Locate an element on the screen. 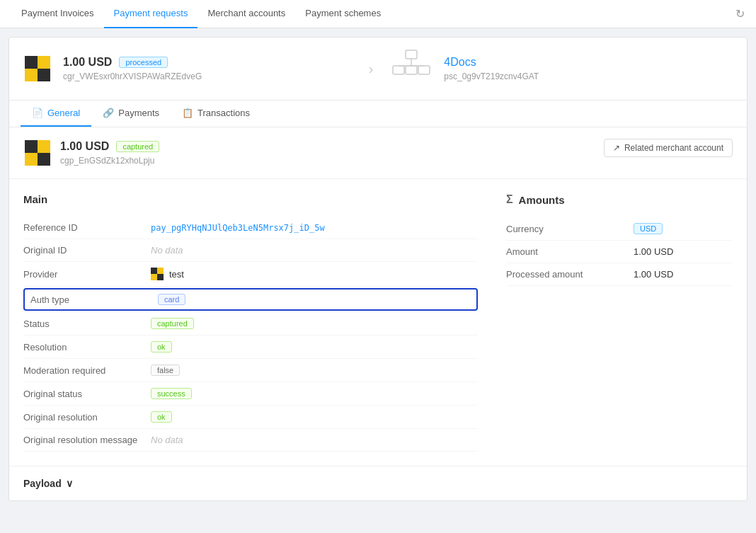 The width and height of the screenshot is (756, 533). nav-item-payment-schemes: Payment schemes is located at coordinates (343, 14).